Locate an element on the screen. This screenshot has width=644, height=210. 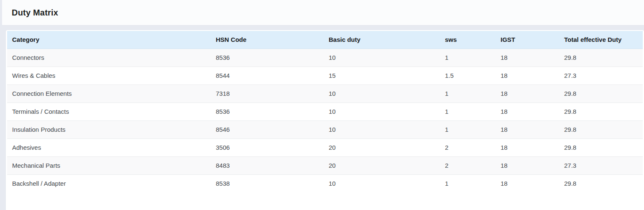
cell-hsn-code: 3506 is located at coordinates (267, 147).